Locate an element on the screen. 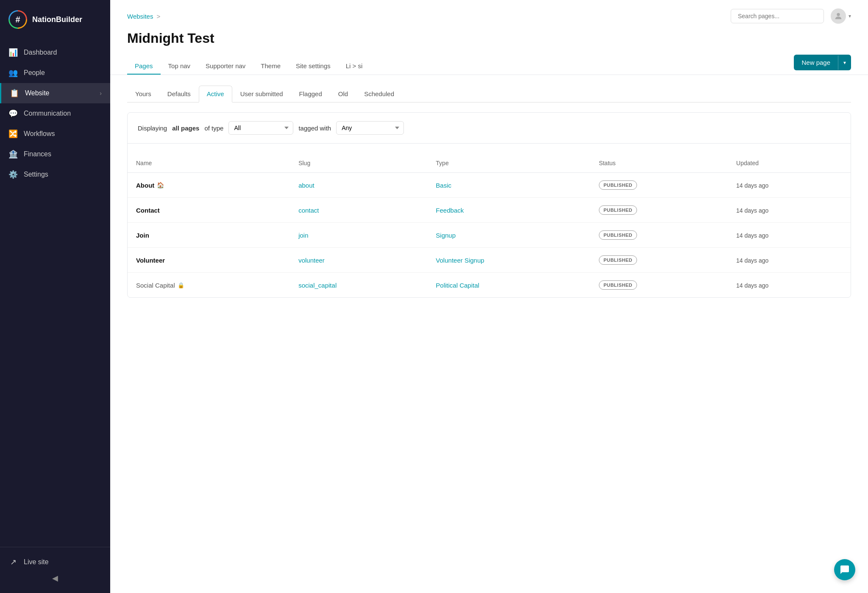 This screenshot has height=593, width=868. type-link-join: Signup is located at coordinates (446, 236).